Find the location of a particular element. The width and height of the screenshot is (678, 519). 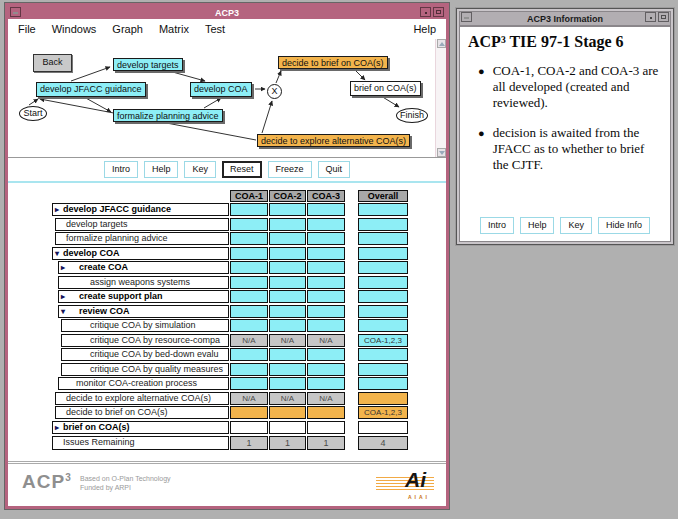

graph-node-brief: brief on COA(s) is located at coordinates (386, 88).